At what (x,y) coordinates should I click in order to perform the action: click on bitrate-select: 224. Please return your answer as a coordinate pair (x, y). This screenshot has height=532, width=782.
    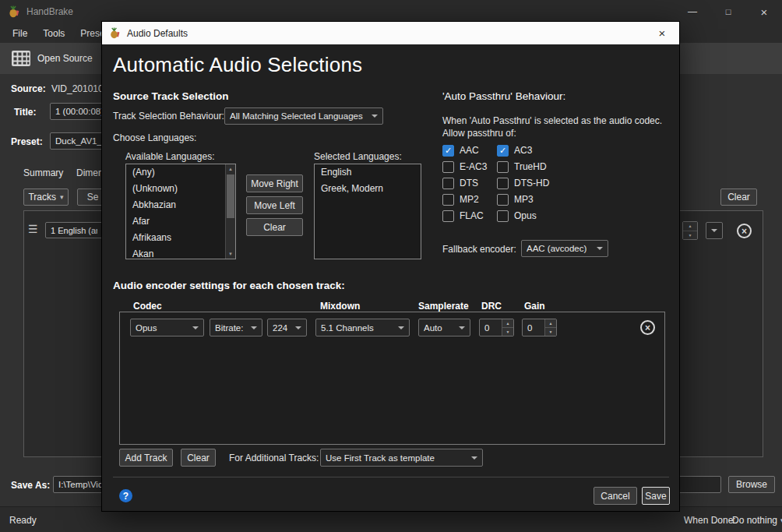
    Looking at the image, I should click on (287, 327).